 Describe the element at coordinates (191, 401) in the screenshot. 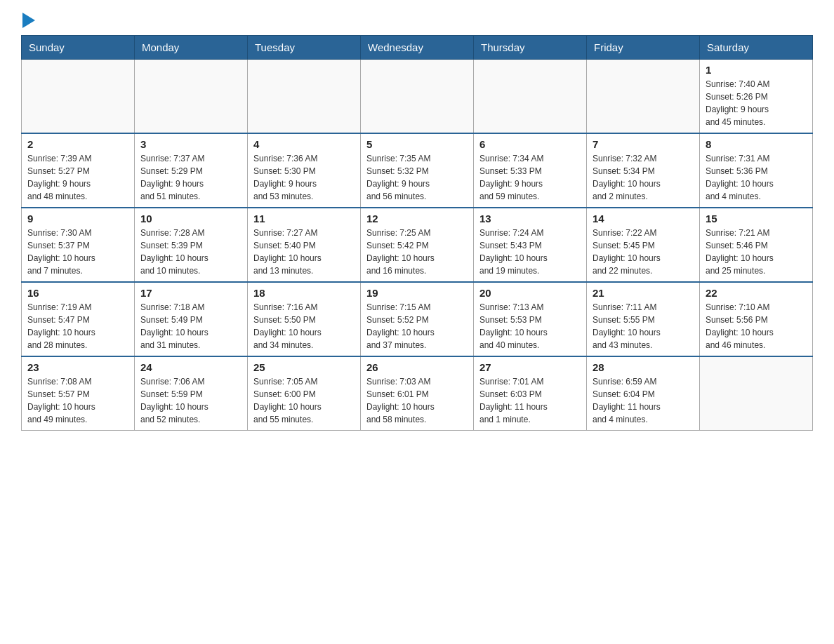

I see `day-info: Sunrise: 7:06 AMSunset: 5:59 PMDaylight:…` at that location.